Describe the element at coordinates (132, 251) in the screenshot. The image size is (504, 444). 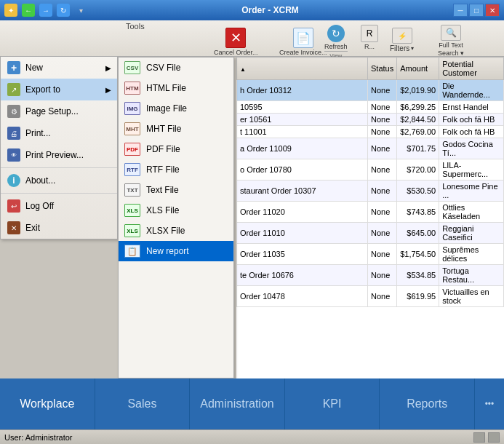
I see `new-report-icon: 📋` at that location.